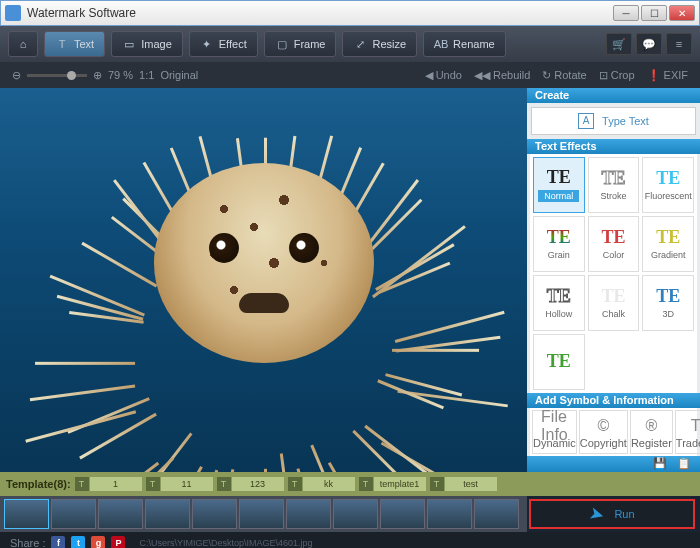  What do you see at coordinates (129, 44) in the screenshot?
I see `image-icon: ▭` at bounding box center [129, 44].